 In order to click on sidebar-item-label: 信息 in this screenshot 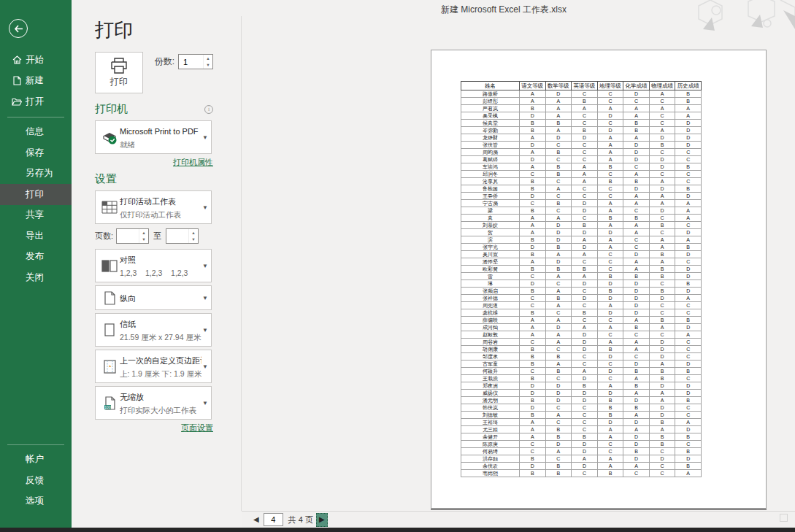, I will do `click(35, 131)`.